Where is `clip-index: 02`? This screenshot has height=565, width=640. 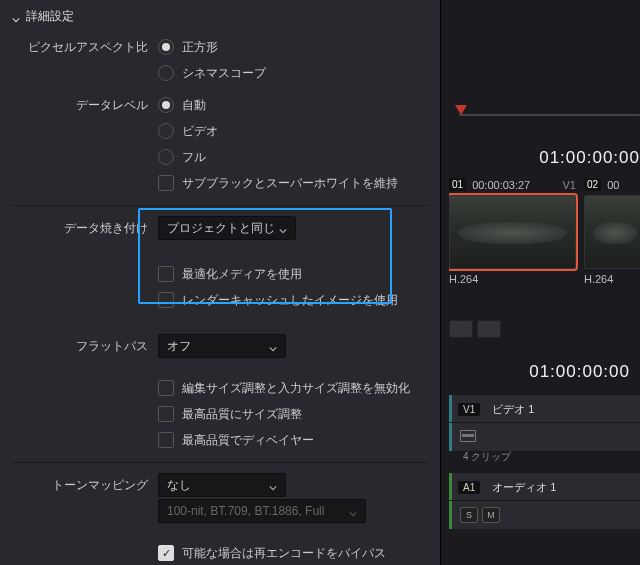
clip-index: 02 is located at coordinates (592, 184).